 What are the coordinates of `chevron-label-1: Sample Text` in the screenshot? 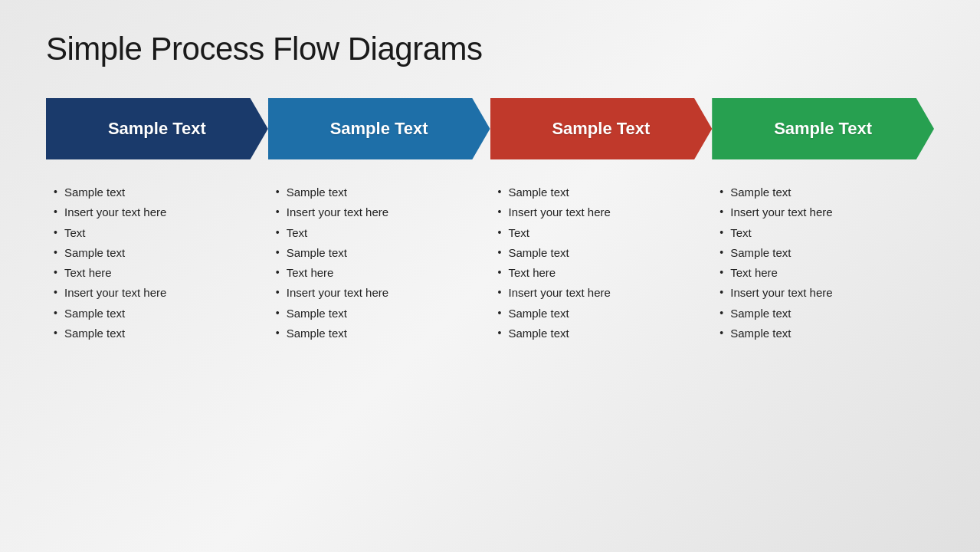 It's located at (157, 129).